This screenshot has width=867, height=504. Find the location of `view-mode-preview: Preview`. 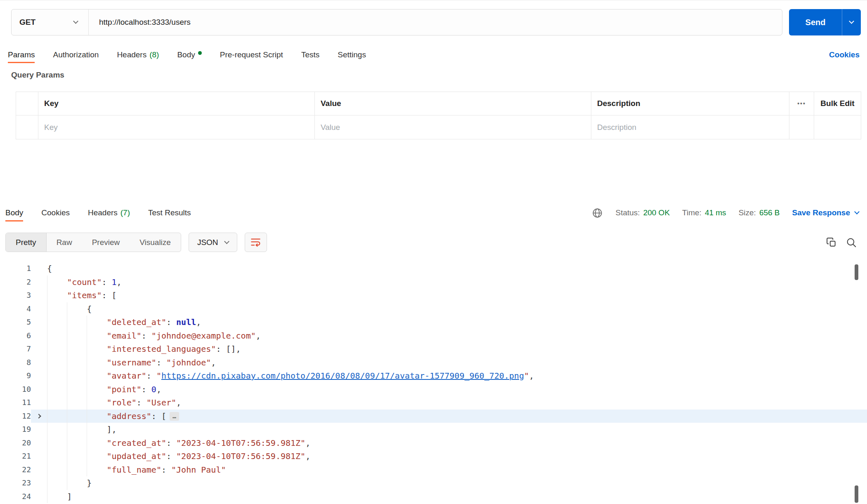

view-mode-preview: Preview is located at coordinates (106, 243).